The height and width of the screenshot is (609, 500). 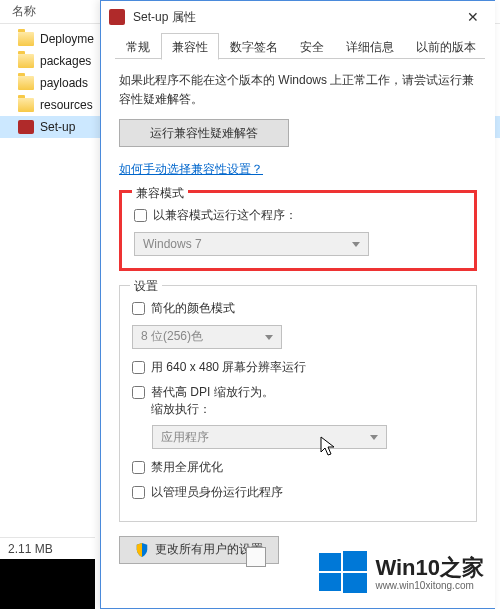 I want to click on watermark-title: Win10之家, so click(x=430, y=568).